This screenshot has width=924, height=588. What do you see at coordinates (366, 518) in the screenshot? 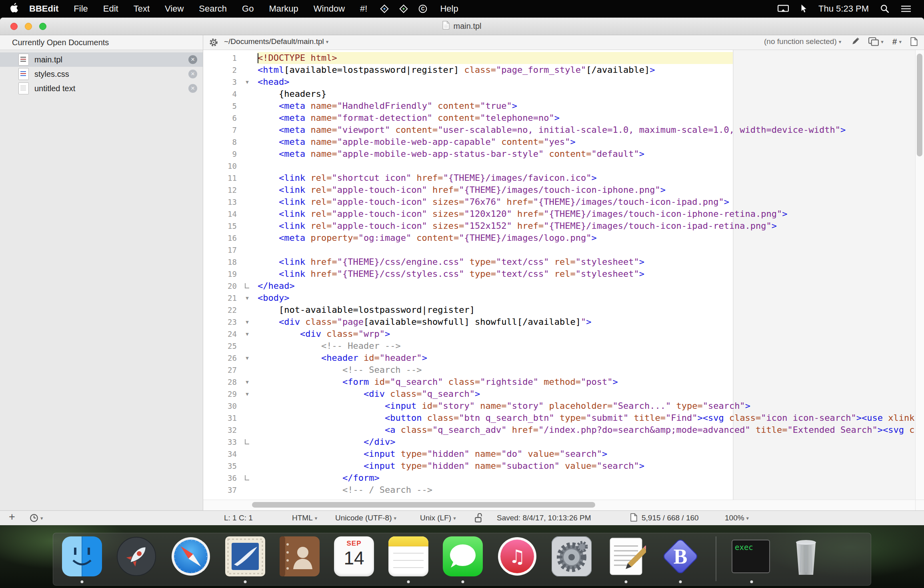
I see `encoding-popup: Unicode (UTF-8)▾` at bounding box center [366, 518].